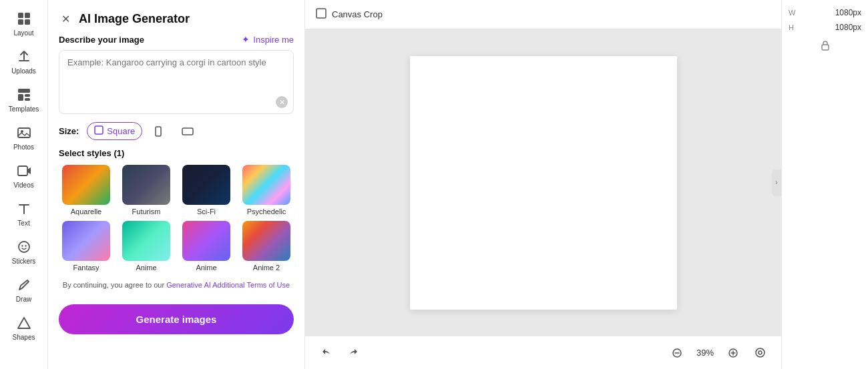 The width and height of the screenshot is (868, 369). Describe the element at coordinates (677, 353) in the screenshot. I see `zoom-out-button` at that location.